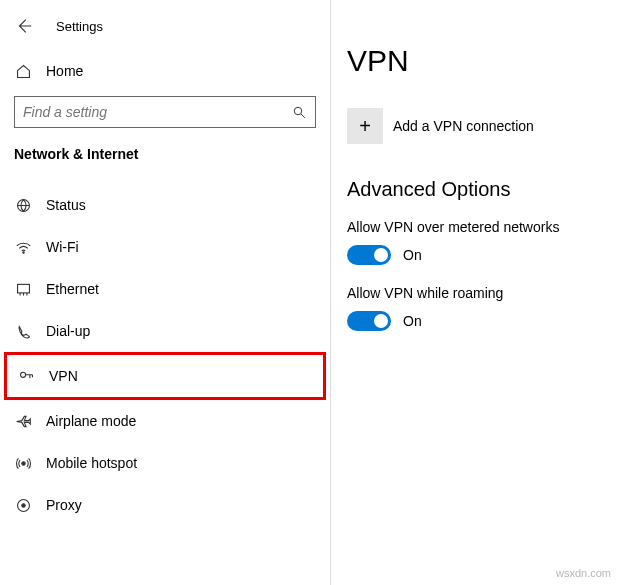 The image size is (621, 585). What do you see at coordinates (165, 112) in the screenshot?
I see `search-box` at bounding box center [165, 112].